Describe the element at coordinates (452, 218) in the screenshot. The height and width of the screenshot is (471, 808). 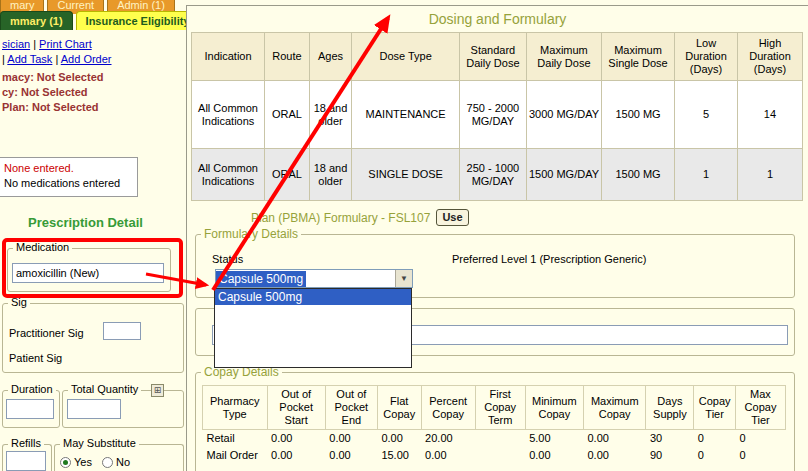
I see `use-button: Use` at that location.